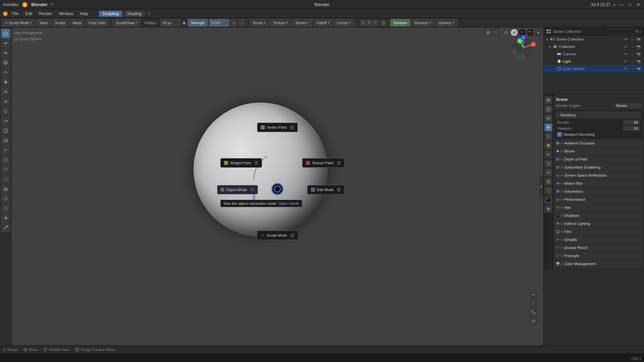  I want to click on tool-box-mask, so click(6, 170).